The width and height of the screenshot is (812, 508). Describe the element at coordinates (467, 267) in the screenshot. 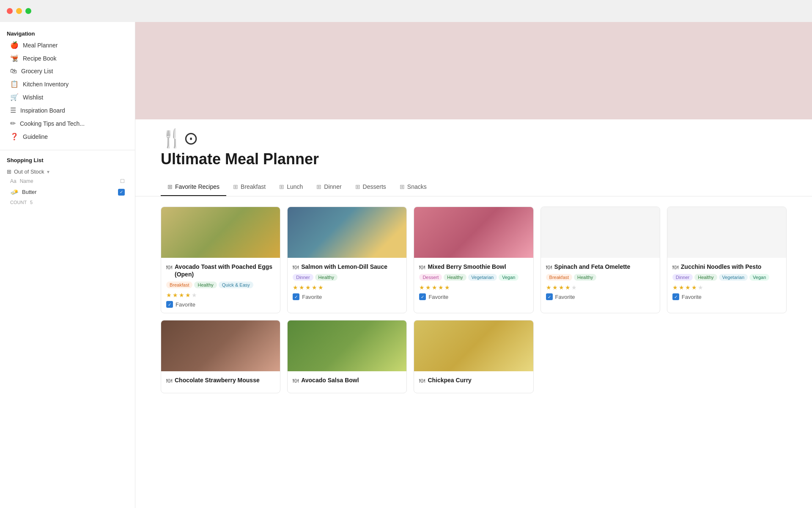

I see `recipe-title-text-2: Mixed Berry Smoothie Bowl` at that location.